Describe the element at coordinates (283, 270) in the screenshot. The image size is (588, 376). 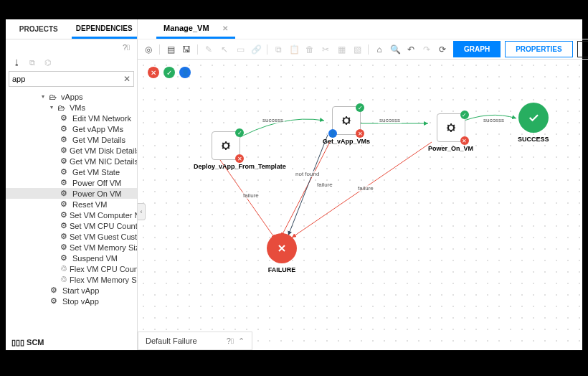
I see `node-label: FAILURE` at that location.